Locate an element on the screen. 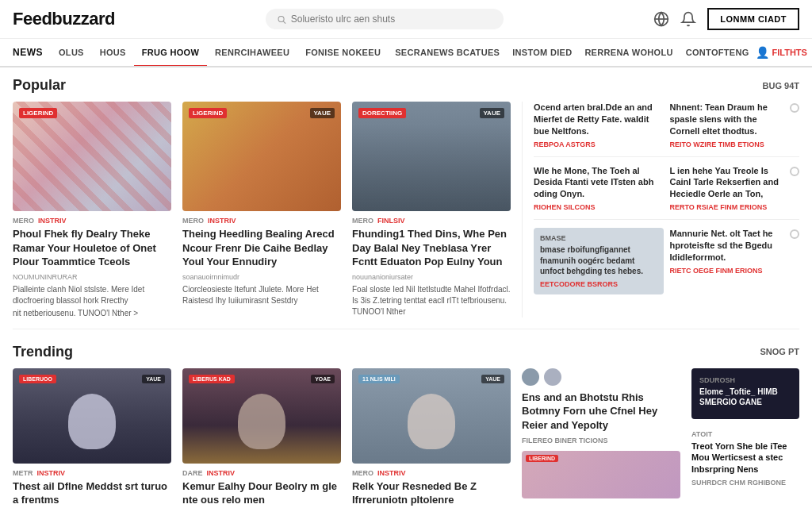 The width and height of the screenshot is (812, 508). popular-article-2: LIGERIND YAUE MERO INSTRIV Theing Heedli… is located at coordinates (262, 210).